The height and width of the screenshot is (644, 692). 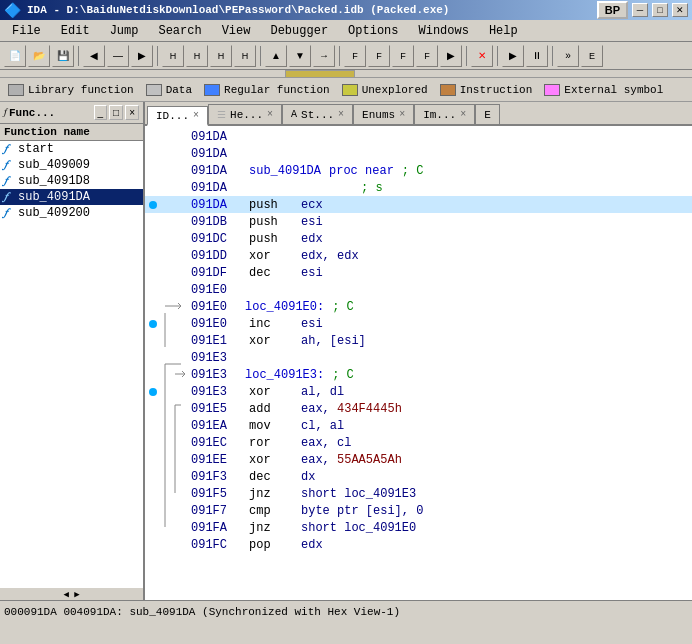 What do you see at coordinates (614, 90) in the screenshot?
I see `legend-external-label: External symbol` at bounding box center [614, 90].